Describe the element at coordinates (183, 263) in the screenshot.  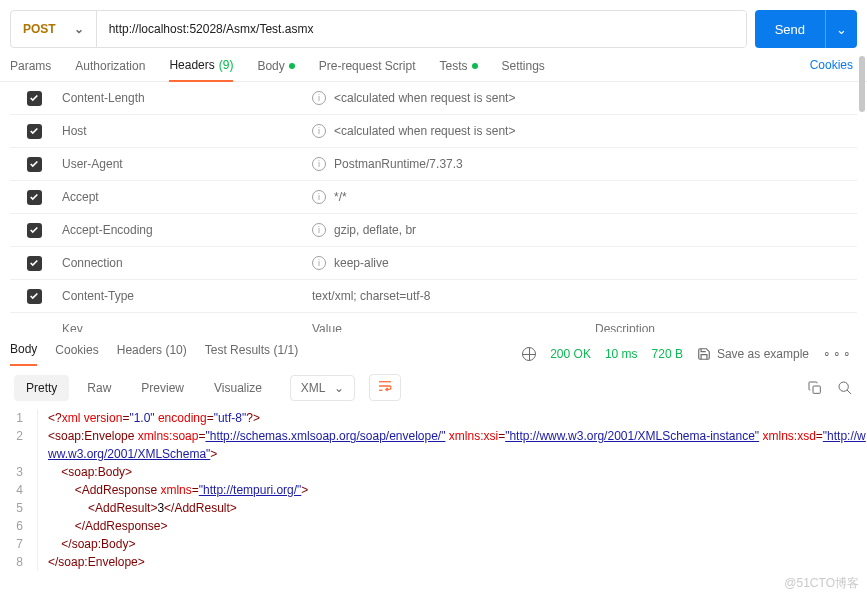
I see `header-key: Connection` at that location.